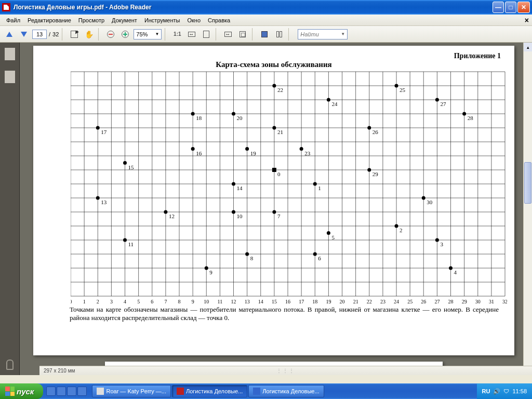 The image size is (532, 399). What do you see at coordinates (104, 132) in the screenshot?
I see `svg-text: 17` at bounding box center [104, 132].